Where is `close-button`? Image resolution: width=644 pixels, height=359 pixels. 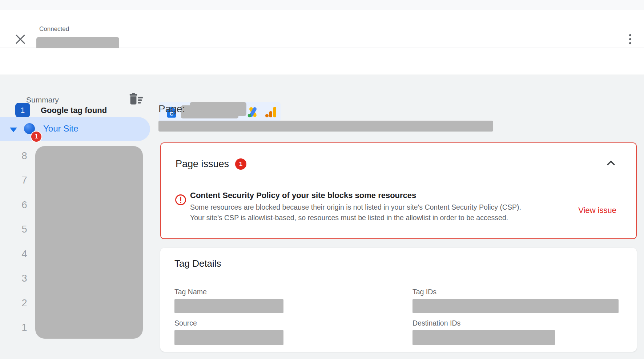
close-button is located at coordinates (20, 39).